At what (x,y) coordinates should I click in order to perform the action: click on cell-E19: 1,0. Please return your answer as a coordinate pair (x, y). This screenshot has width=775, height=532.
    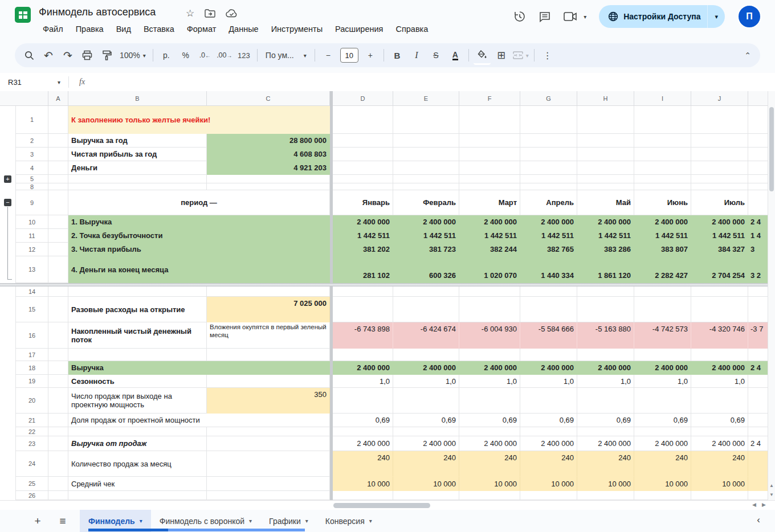
    Looking at the image, I should click on (426, 382).